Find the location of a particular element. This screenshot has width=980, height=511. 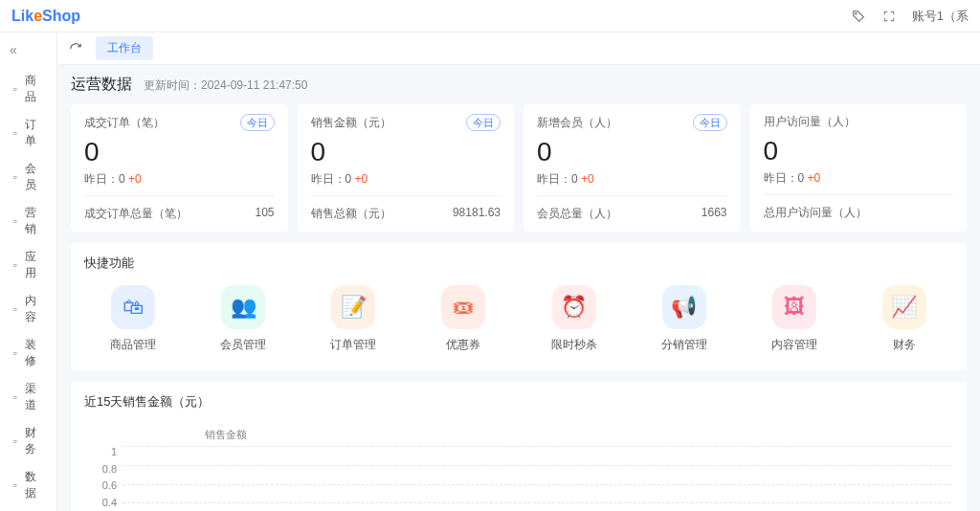

card-title: 用户访问量（人） is located at coordinates (810, 122).